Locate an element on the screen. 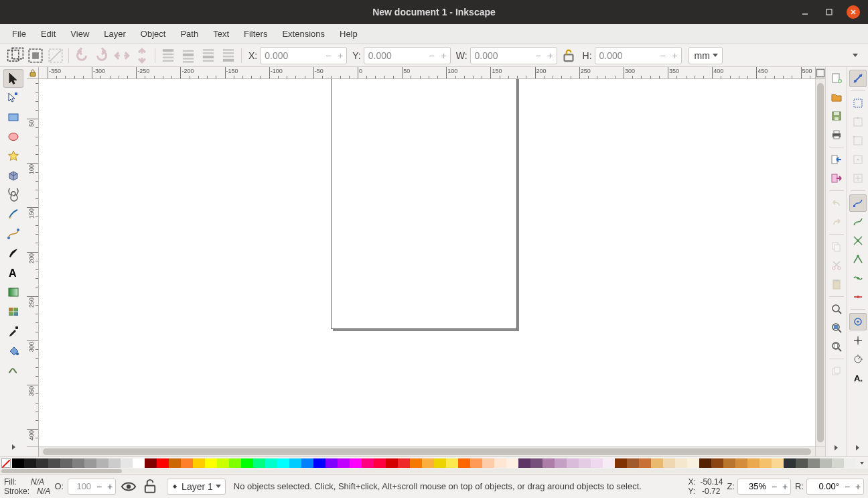 This screenshot has width=868, height=498. gradient-tool is located at coordinates (13, 292).